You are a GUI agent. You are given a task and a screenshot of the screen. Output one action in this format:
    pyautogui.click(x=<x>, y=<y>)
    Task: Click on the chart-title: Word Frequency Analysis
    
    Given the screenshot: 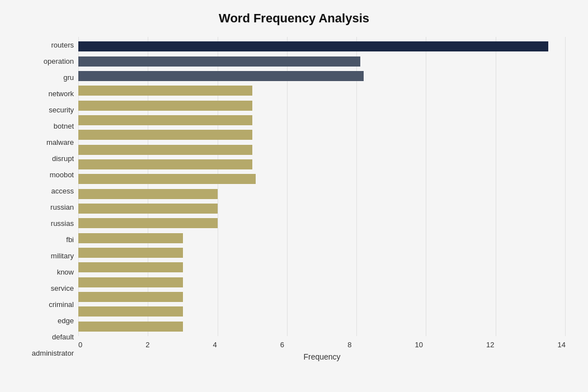 What is the action you would take?
    pyautogui.click(x=294, y=18)
    